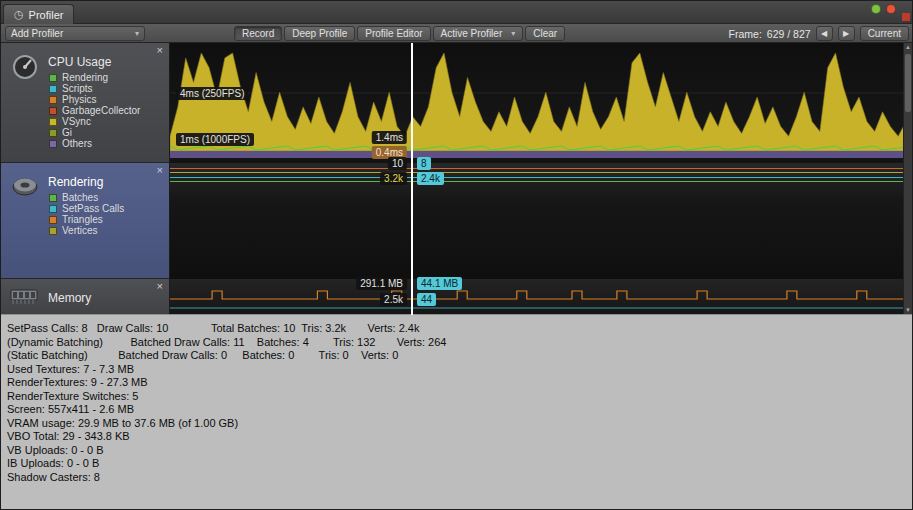 The image size is (913, 510). Describe the element at coordinates (884, 34) in the screenshot. I see `current-frame-button: Current` at that location.